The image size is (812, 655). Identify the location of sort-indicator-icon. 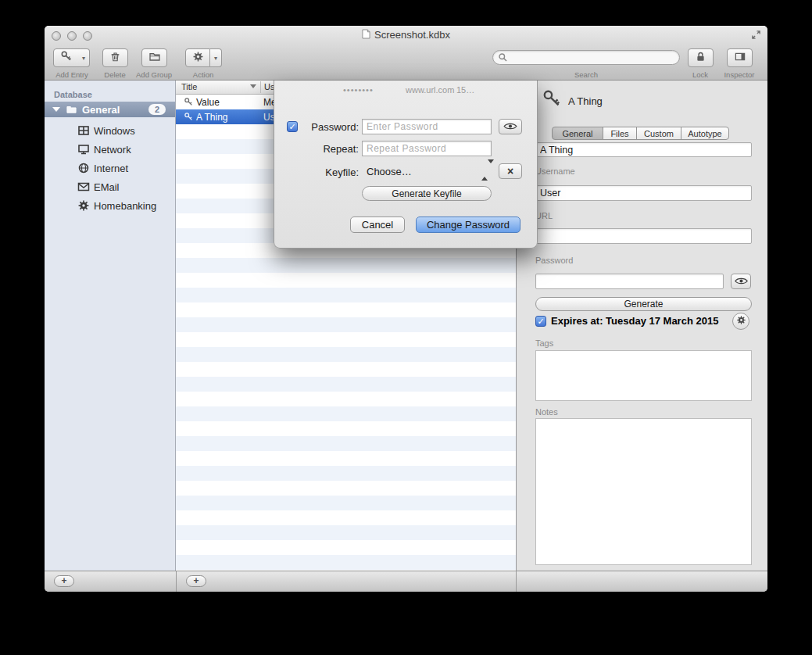
(253, 86).